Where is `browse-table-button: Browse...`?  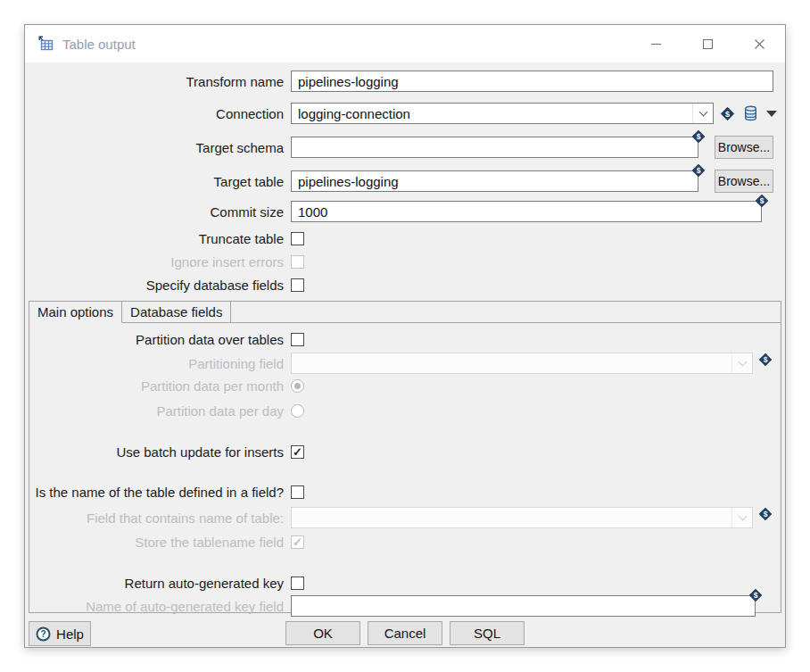
browse-table-button: Browse... is located at coordinates (744, 181).